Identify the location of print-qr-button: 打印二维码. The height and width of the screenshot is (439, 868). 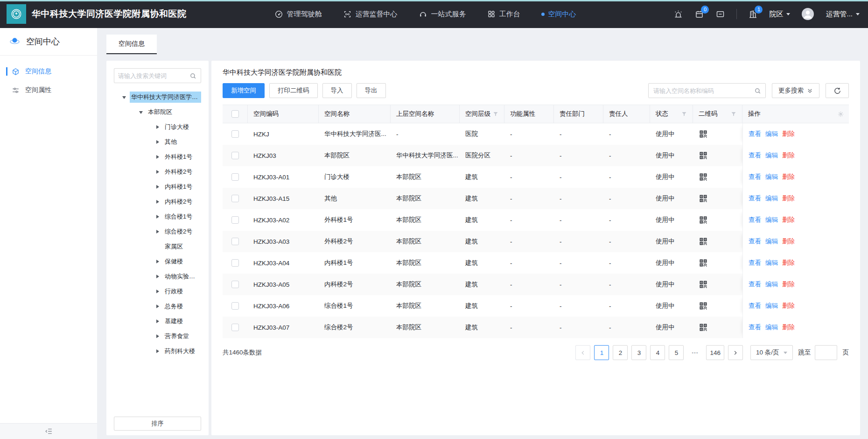
(294, 91).